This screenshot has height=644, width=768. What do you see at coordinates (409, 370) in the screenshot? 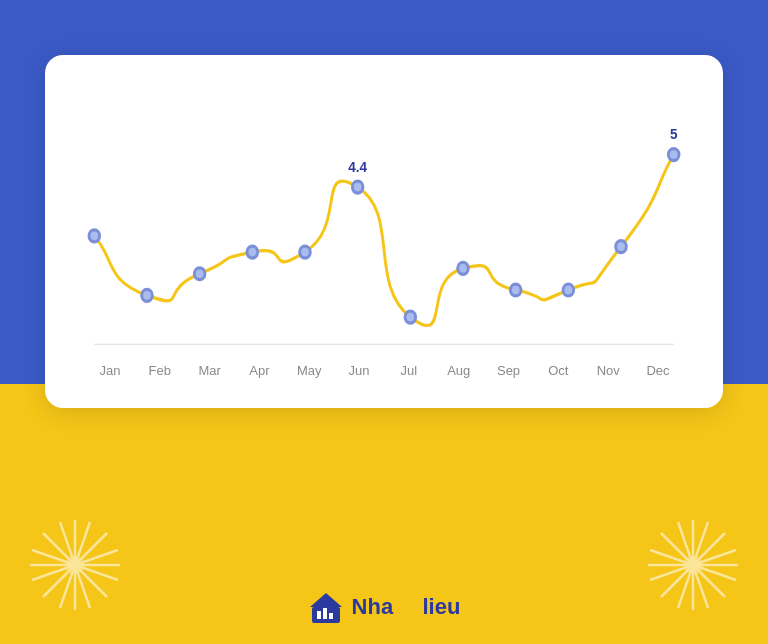
I see `x-label-jul: Jul` at bounding box center [409, 370].